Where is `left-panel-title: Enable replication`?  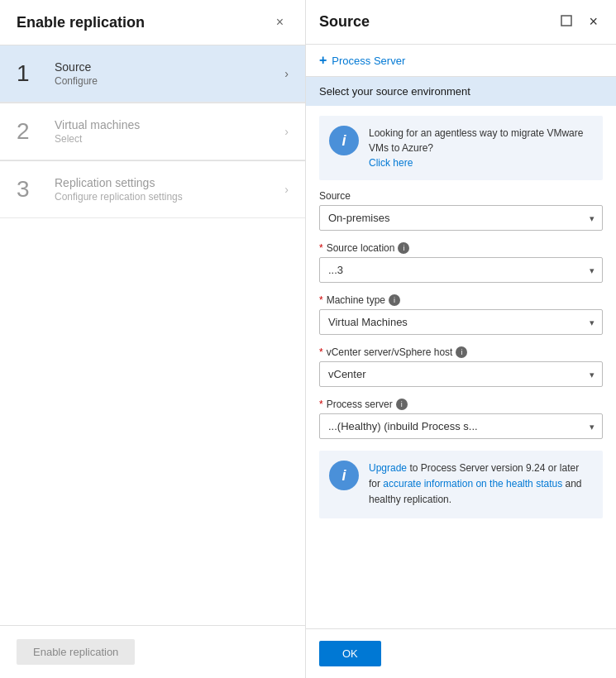
left-panel-title: Enable replication is located at coordinates (81, 23).